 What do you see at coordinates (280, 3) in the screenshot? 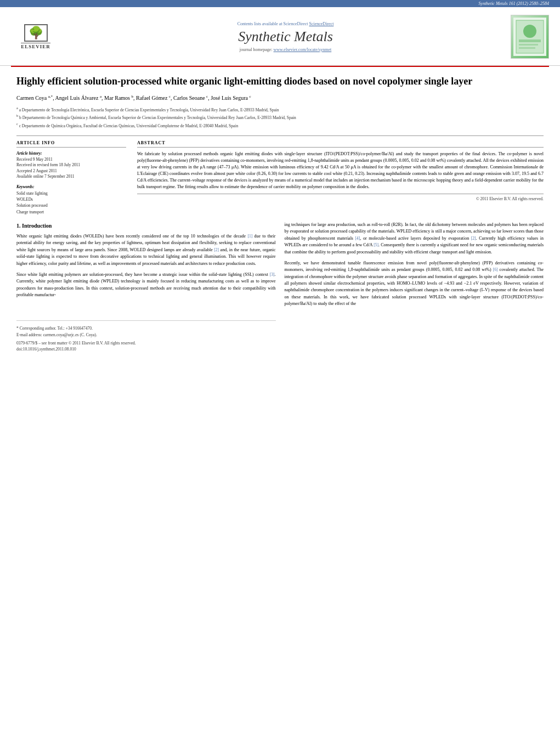
I see `journal-citation-bar: Synthetic Metals 161 (2012) 2580–2584` at bounding box center [280, 3].